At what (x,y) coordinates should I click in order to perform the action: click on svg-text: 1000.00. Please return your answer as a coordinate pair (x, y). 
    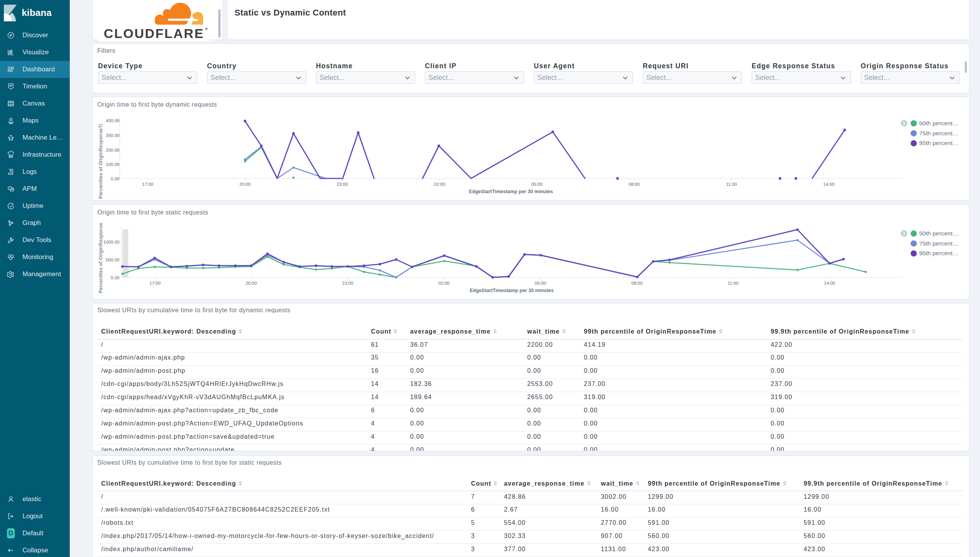
    Looking at the image, I should click on (111, 242).